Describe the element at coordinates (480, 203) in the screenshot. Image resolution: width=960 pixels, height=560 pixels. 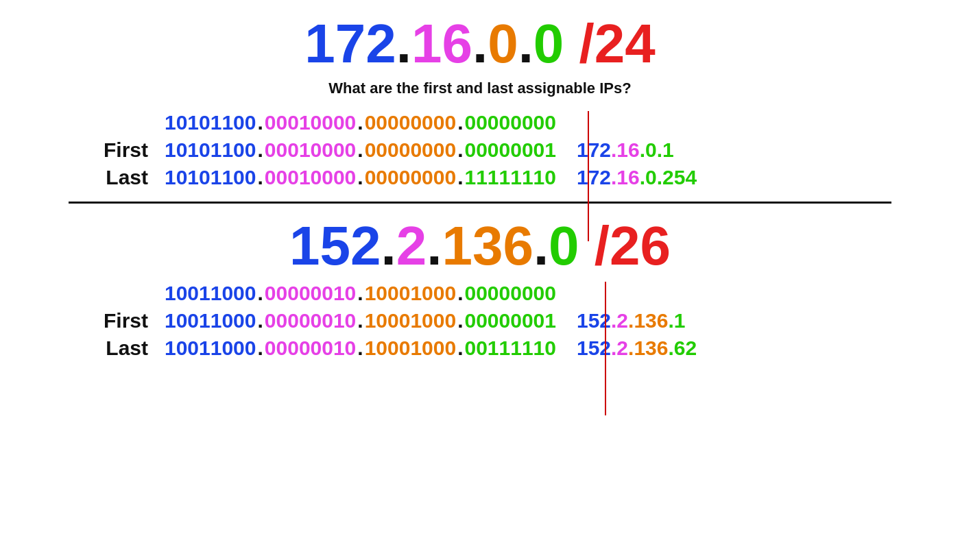
I see `section-divider` at that location.